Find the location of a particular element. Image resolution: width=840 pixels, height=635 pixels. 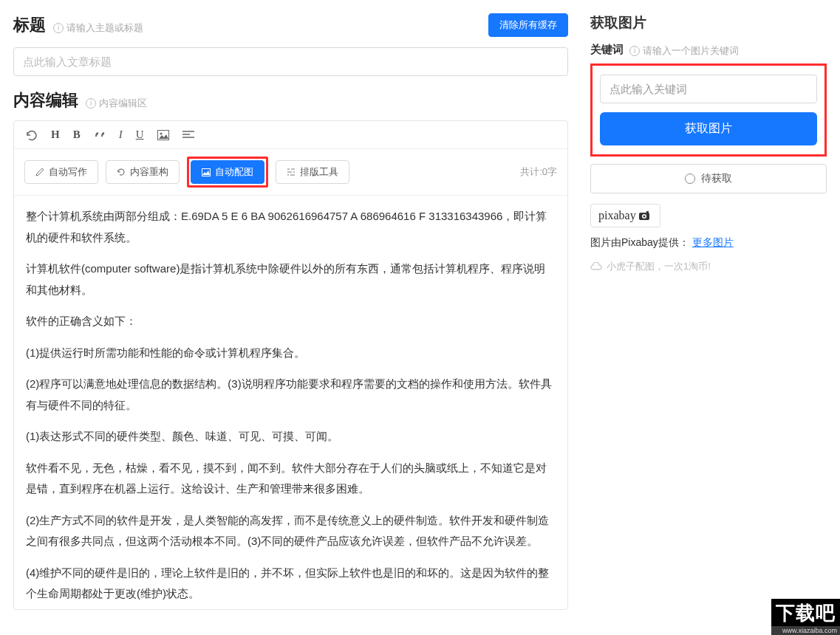

keyword-highlight-box: 获取图片 is located at coordinates (708, 110).